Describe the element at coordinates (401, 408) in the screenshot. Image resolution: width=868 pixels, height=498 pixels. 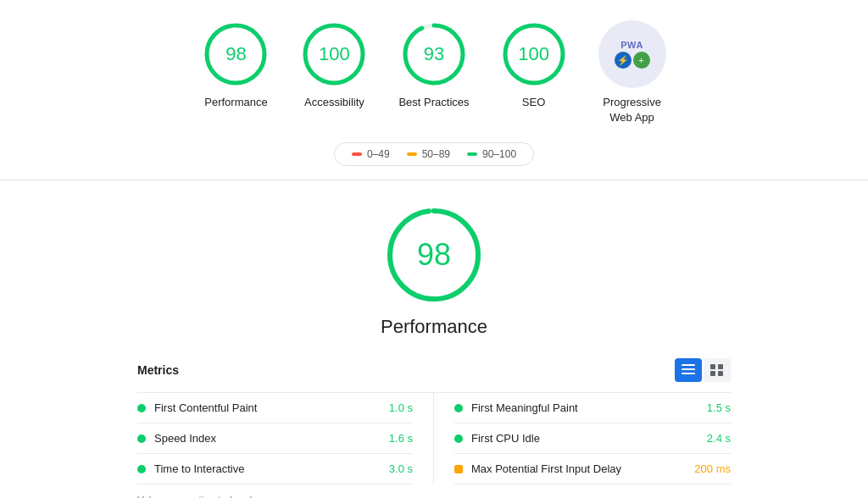
I see `metric-value-fcp: 1.0 s` at that location.